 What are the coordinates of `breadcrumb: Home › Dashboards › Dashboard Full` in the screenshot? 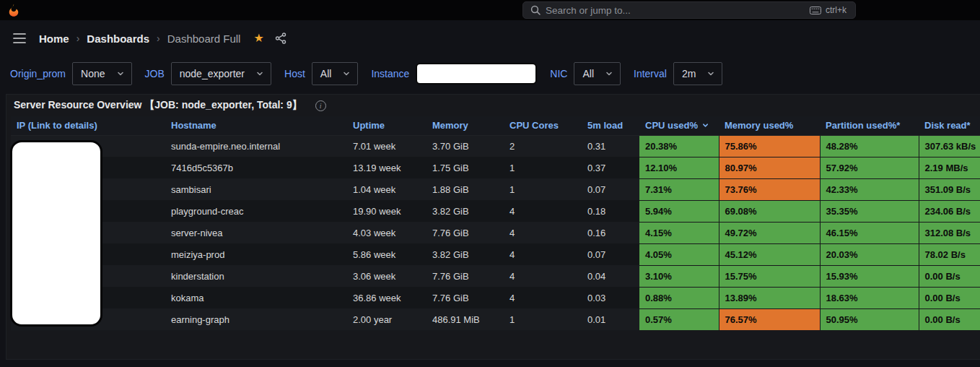 It's located at (140, 39).